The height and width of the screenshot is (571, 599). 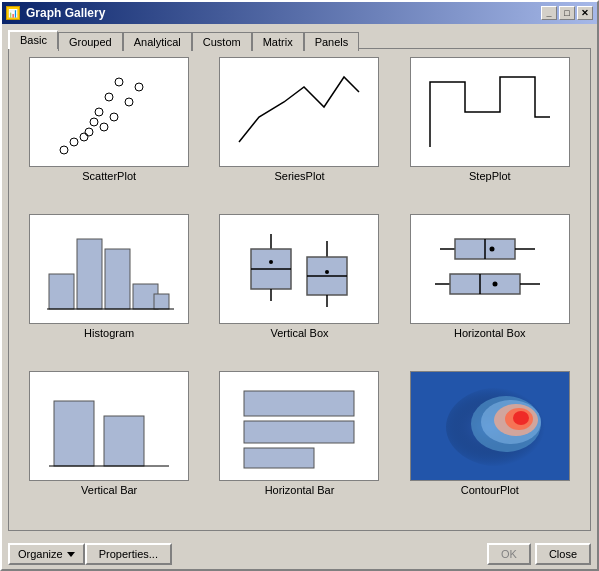 I want to click on tab-grouped: Grouped, so click(x=90, y=42).